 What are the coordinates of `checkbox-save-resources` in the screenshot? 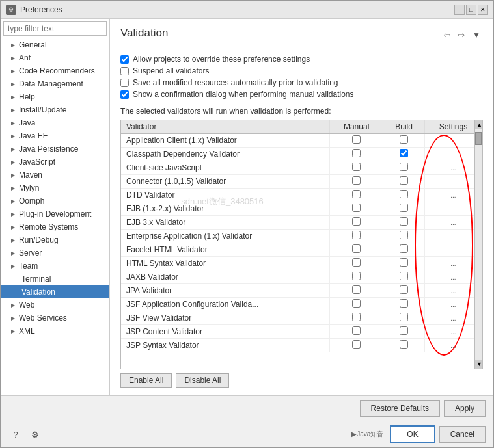 It's located at (125, 83).